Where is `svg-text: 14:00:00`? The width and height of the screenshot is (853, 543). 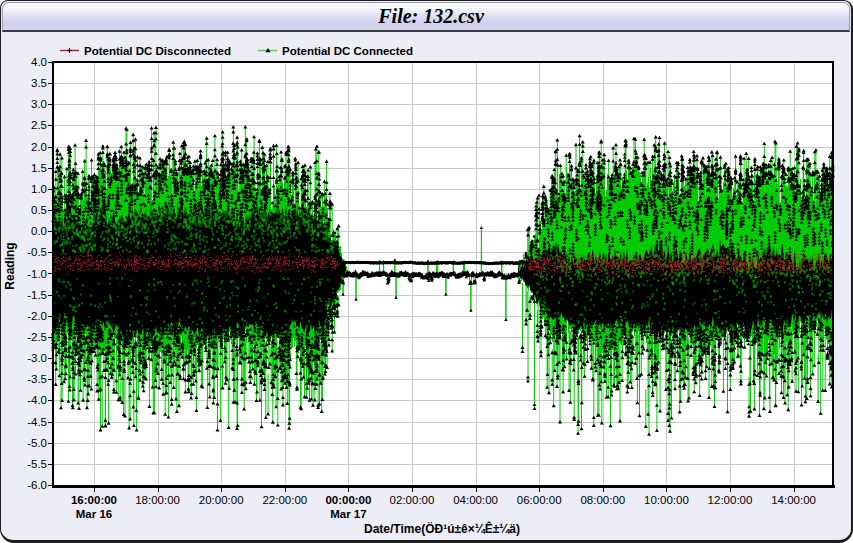 svg-text: 14:00:00 is located at coordinates (794, 500).